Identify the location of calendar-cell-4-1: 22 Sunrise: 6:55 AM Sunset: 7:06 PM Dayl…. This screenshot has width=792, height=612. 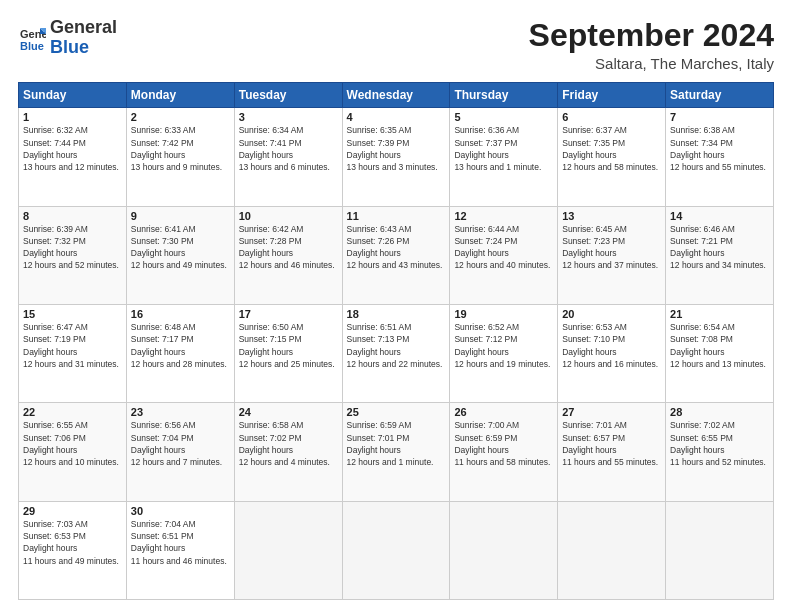
(73, 452).